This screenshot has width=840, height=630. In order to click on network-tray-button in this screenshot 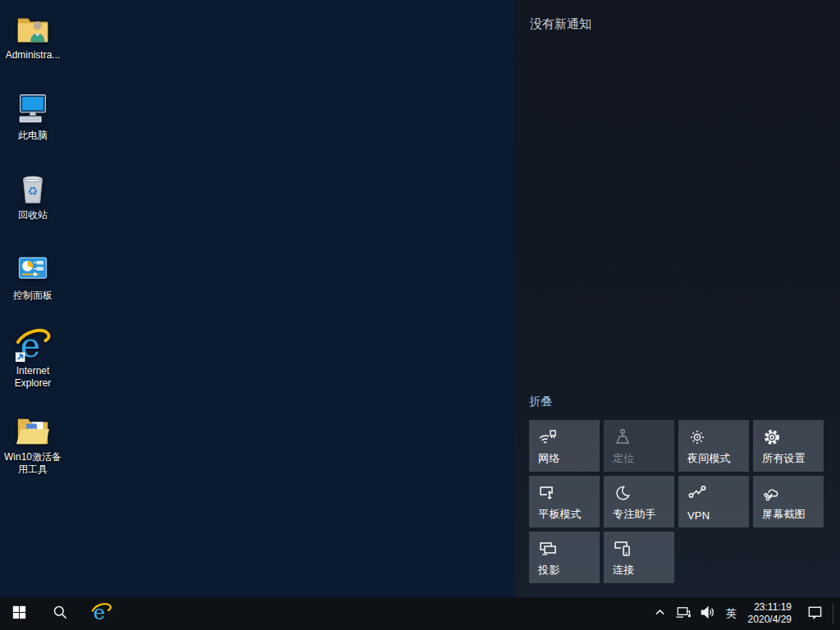, I will do `click(683, 614)`.